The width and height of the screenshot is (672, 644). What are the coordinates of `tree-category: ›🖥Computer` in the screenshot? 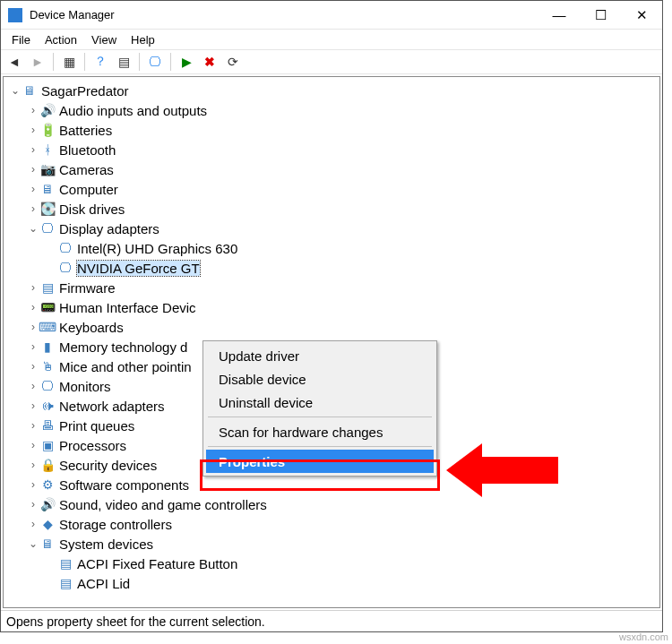 It's located at (332, 189).